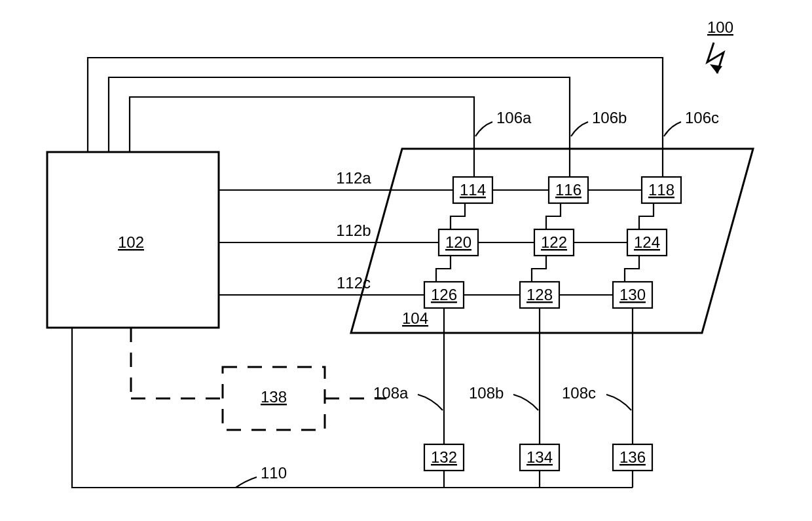 This screenshot has width=812, height=521. Describe the element at coordinates (554, 242) in the screenshot. I see `grid-cell-122: 122` at that location.